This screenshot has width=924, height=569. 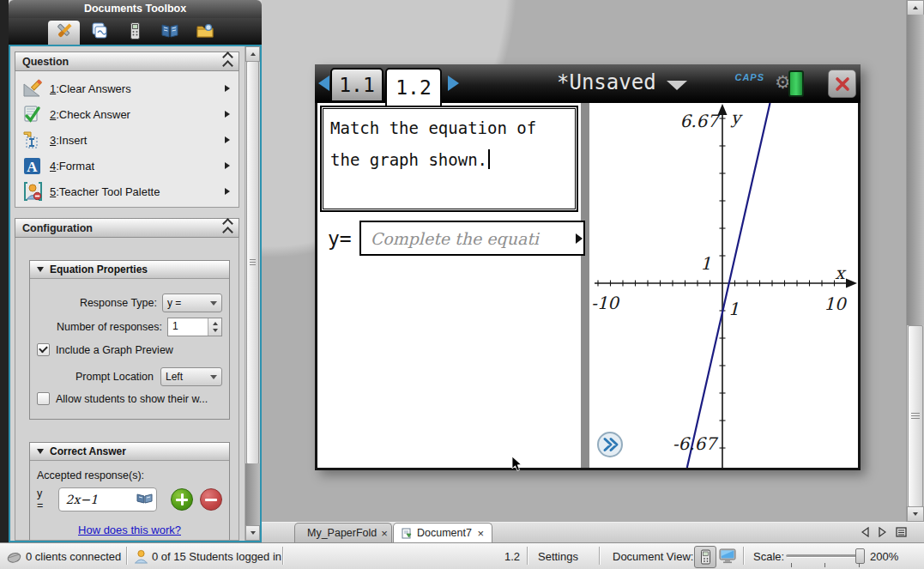 I want to click on clients-status: 0 clients connected, so click(x=74, y=556).